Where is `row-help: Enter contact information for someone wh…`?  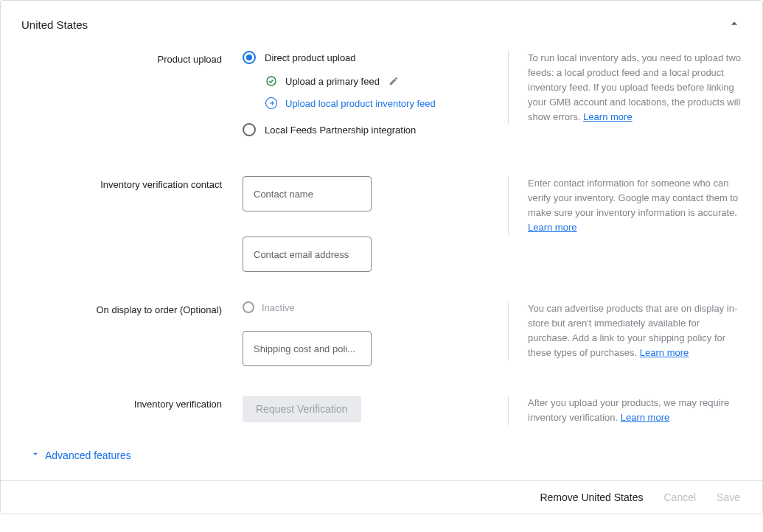 row-help: Enter contact information for someone wh… is located at coordinates (625, 206).